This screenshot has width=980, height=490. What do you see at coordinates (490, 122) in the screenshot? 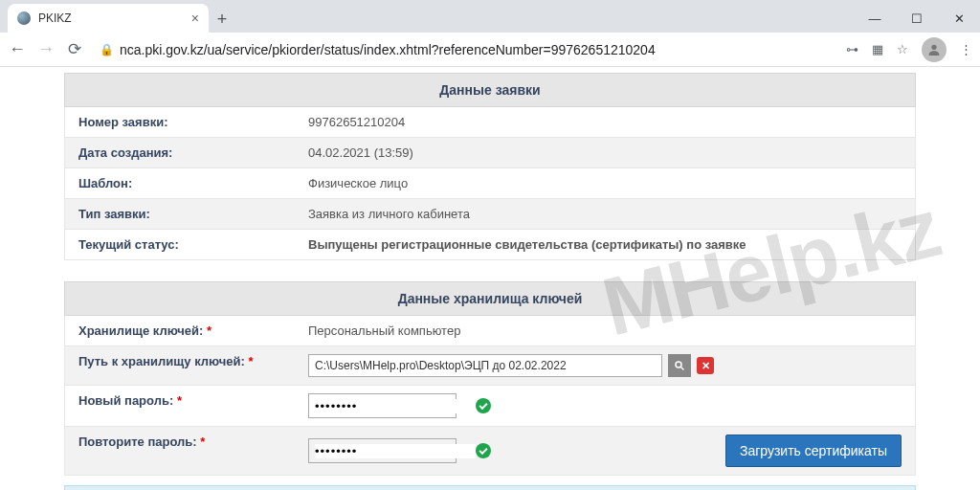
I see `row-number: Номер заявки: 99762651210204` at bounding box center [490, 122].